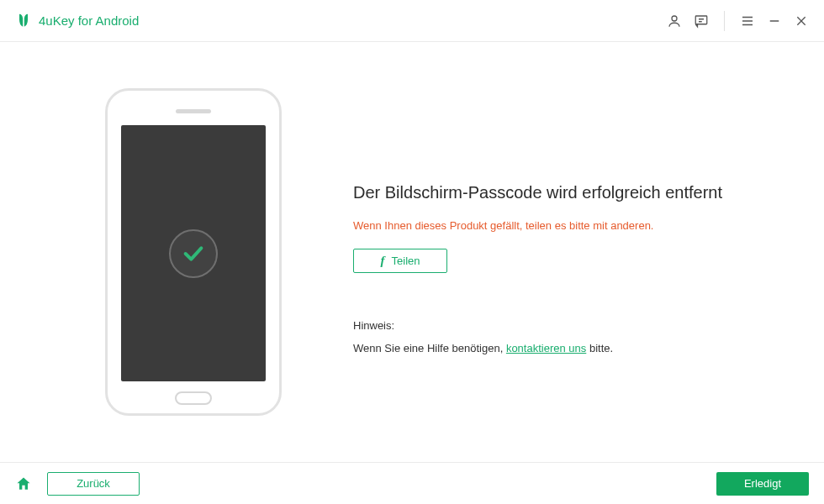 The image size is (824, 504). I want to click on minimize-icon, so click(774, 21).